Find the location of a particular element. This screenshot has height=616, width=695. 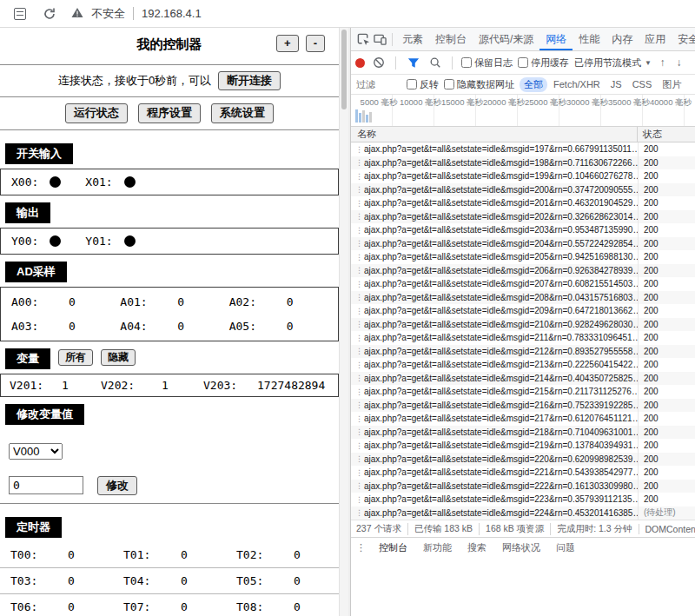

export-har-icon: ↓ is located at coordinates (679, 63).